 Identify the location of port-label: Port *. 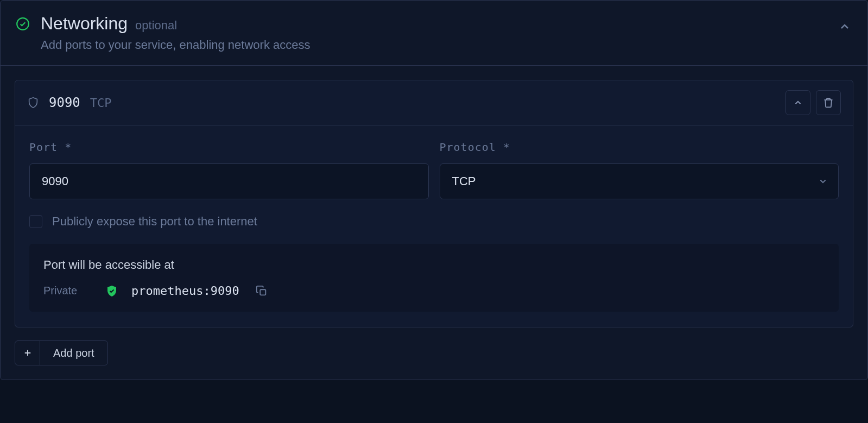
(229, 147).